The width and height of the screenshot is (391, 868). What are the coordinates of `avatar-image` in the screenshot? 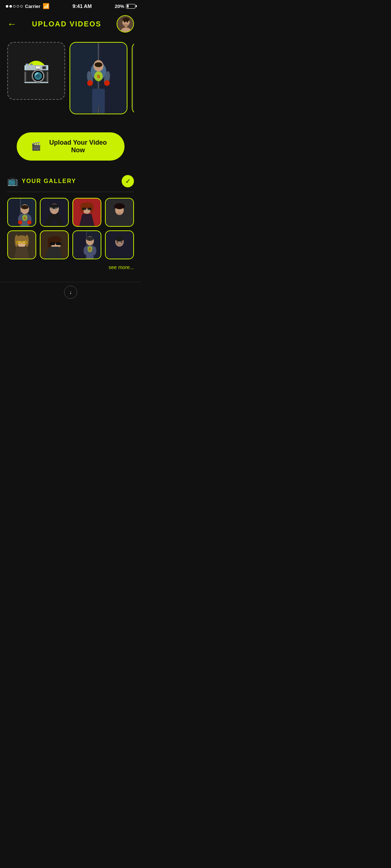 It's located at (125, 24).